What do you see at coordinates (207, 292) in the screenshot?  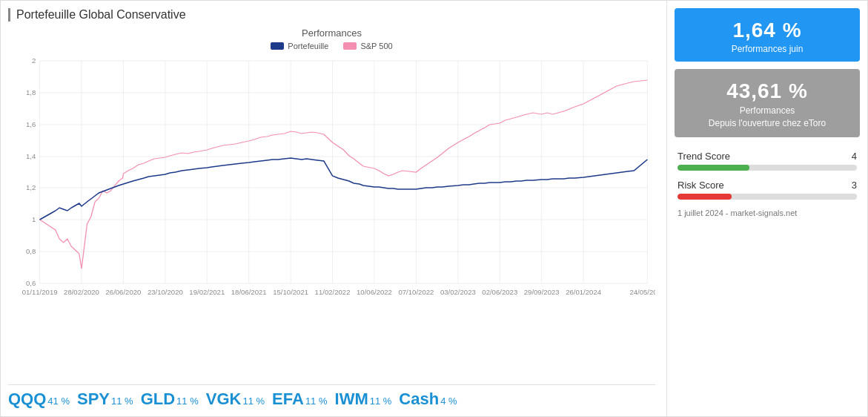 I see `svg-text: 19/02/2021` at bounding box center [207, 292].